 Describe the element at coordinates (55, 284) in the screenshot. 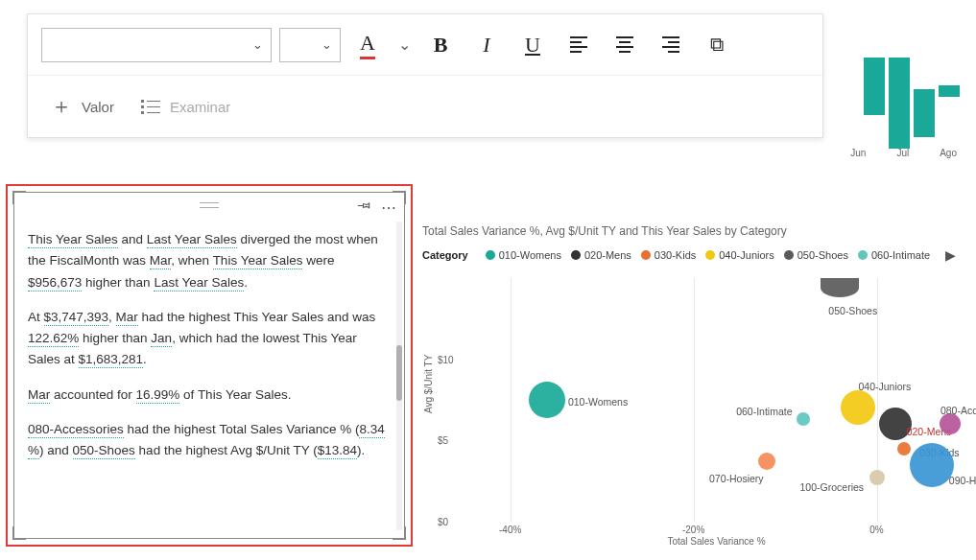

I see `insight-highlight: $956,673` at that location.